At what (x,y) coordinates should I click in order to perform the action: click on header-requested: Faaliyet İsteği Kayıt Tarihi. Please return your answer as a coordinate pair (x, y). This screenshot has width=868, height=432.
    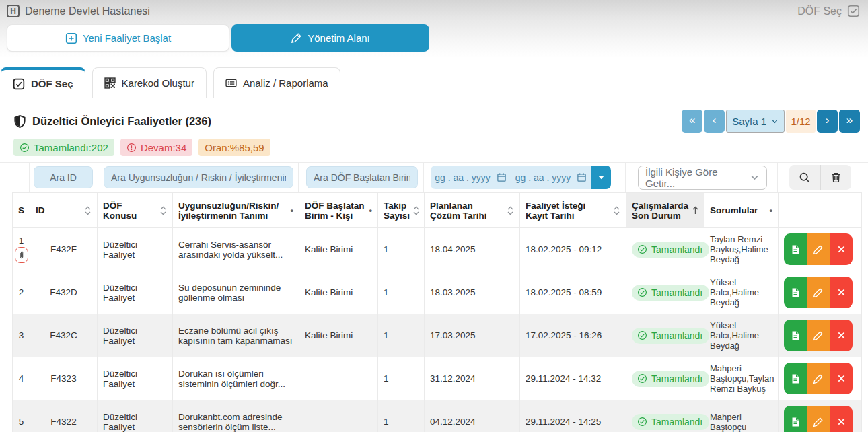
    Looking at the image, I should click on (573, 211).